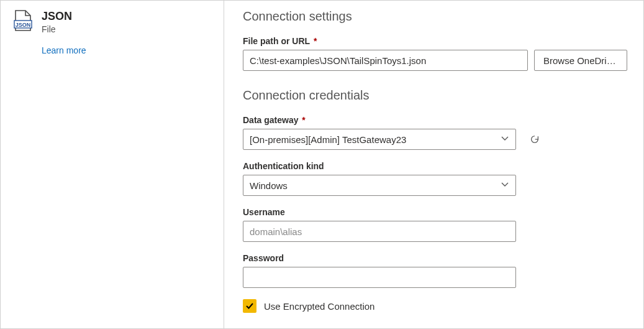  I want to click on connection-settings-heading: Connection settings, so click(435, 16).